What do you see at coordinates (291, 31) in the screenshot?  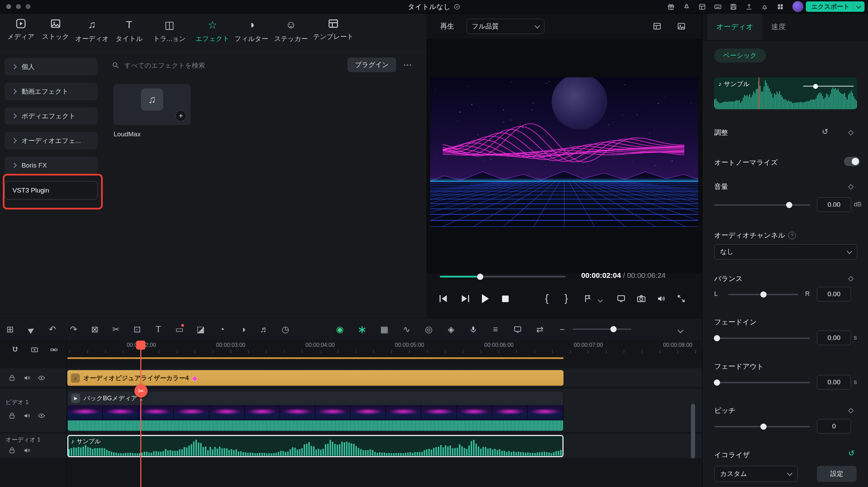 I see `tab-stickers: ☺ステッカー` at bounding box center [291, 31].